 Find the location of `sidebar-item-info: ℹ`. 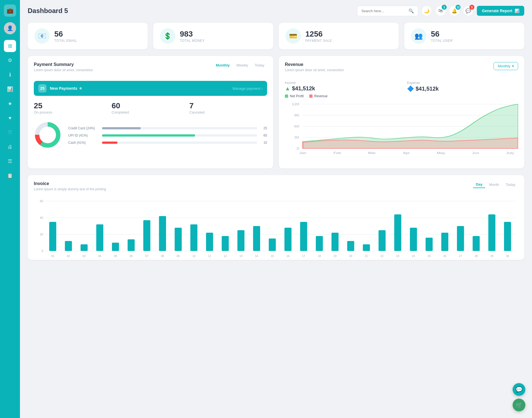

sidebar-item-info: ℹ is located at coordinates (10, 75).